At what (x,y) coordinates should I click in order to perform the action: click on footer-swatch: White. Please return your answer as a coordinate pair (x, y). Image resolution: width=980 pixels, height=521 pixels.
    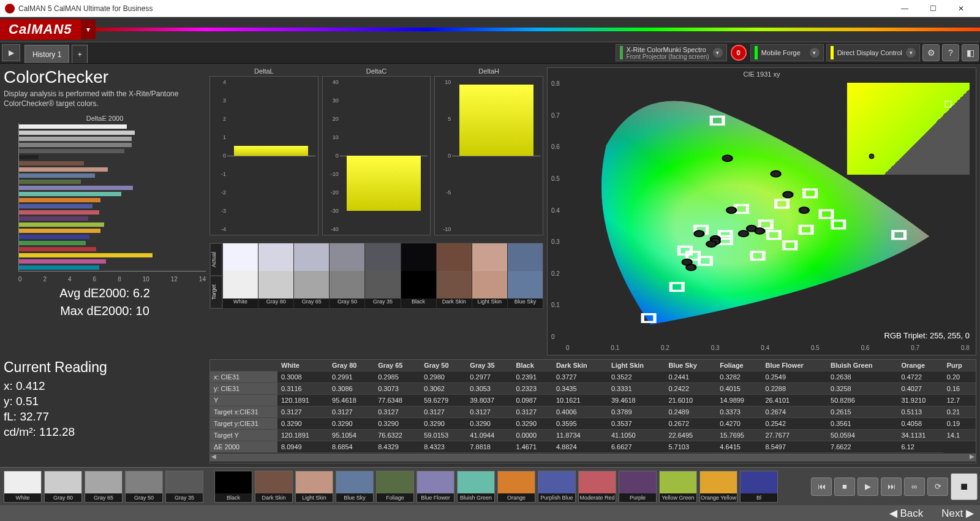
    Looking at the image, I should click on (23, 487).